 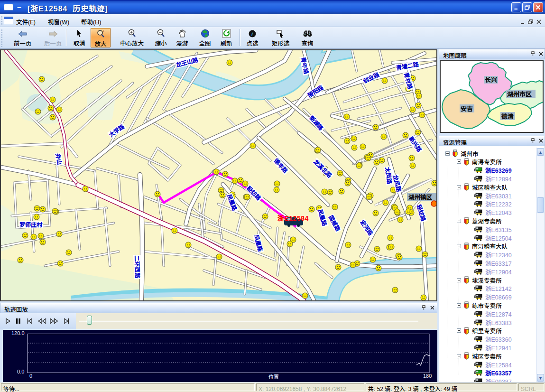 What do you see at coordinates (18, 333) in the screenshot?
I see `svg-text: 120.0` at bounding box center [18, 333].